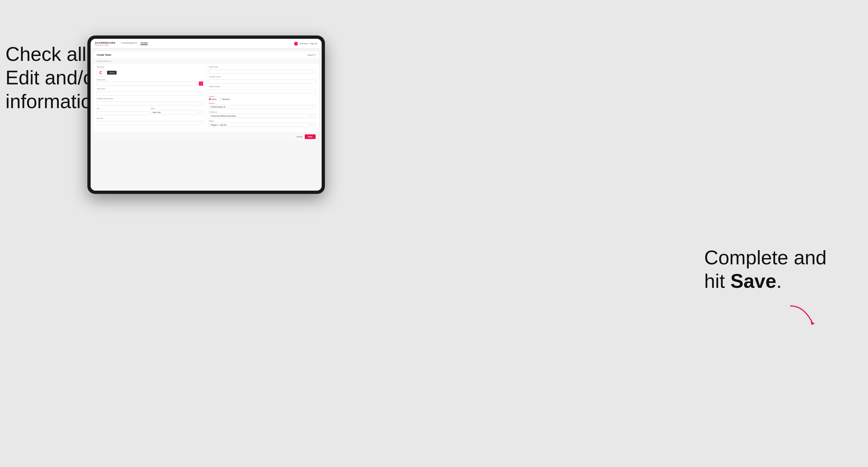 Image resolution: width=868 pixels, height=467 pixels. What do you see at coordinates (200, 113) in the screenshot?
I see `state-chevron-icon: ⌃` at bounding box center [200, 113].